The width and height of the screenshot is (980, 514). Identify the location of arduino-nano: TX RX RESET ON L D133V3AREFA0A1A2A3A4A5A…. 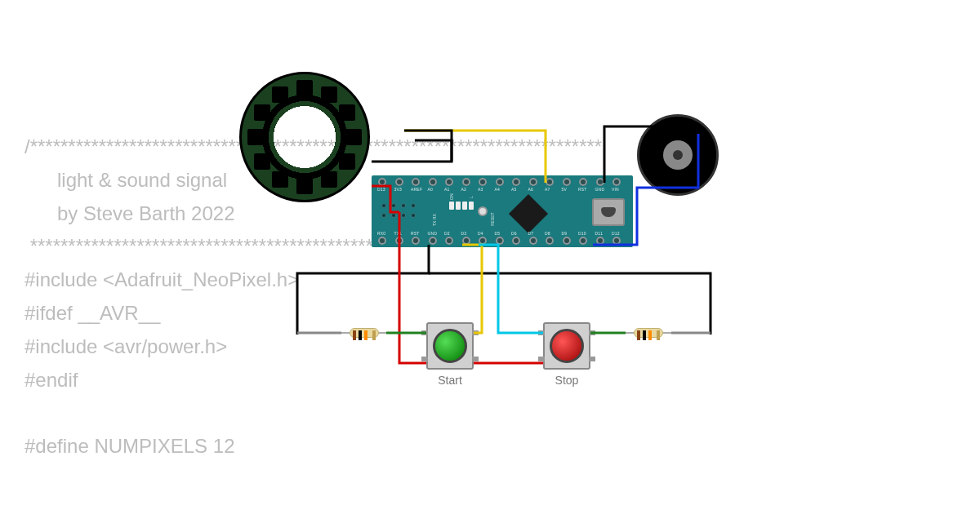
(502, 211).